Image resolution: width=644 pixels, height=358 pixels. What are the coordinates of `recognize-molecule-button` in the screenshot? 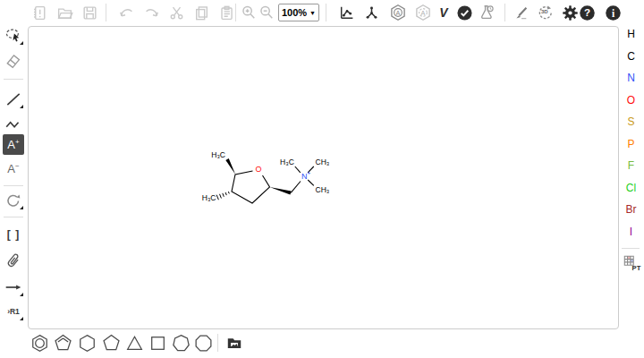 It's located at (521, 13).